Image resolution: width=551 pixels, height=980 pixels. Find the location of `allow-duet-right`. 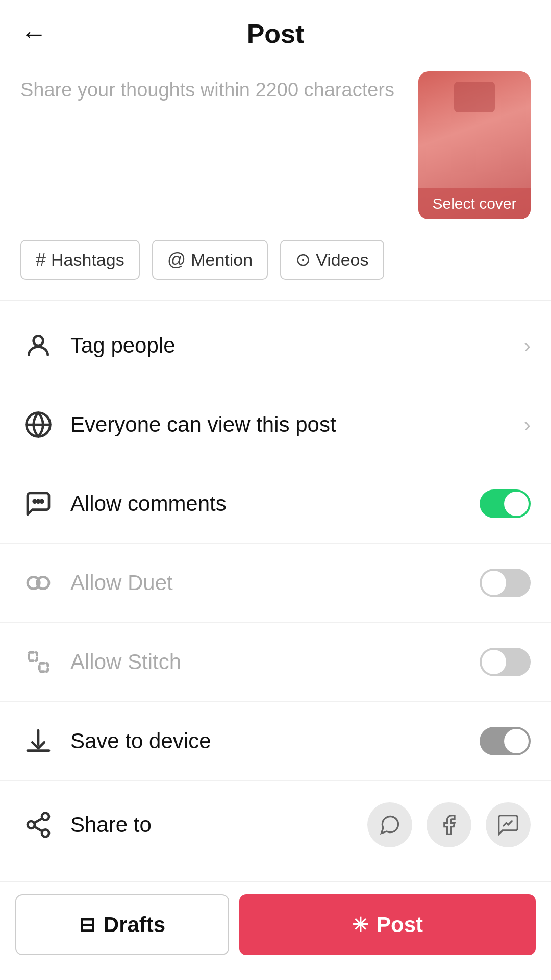

allow-duet-right is located at coordinates (505, 583).